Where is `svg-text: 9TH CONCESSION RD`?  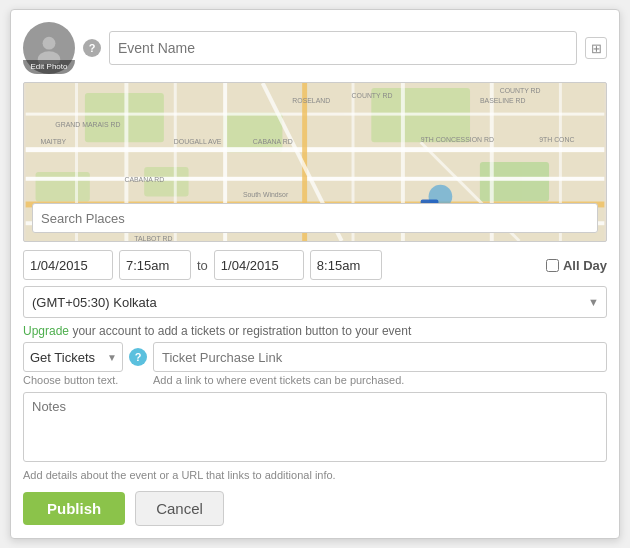
svg-text: 9TH CONCESSION RD is located at coordinates (458, 140).